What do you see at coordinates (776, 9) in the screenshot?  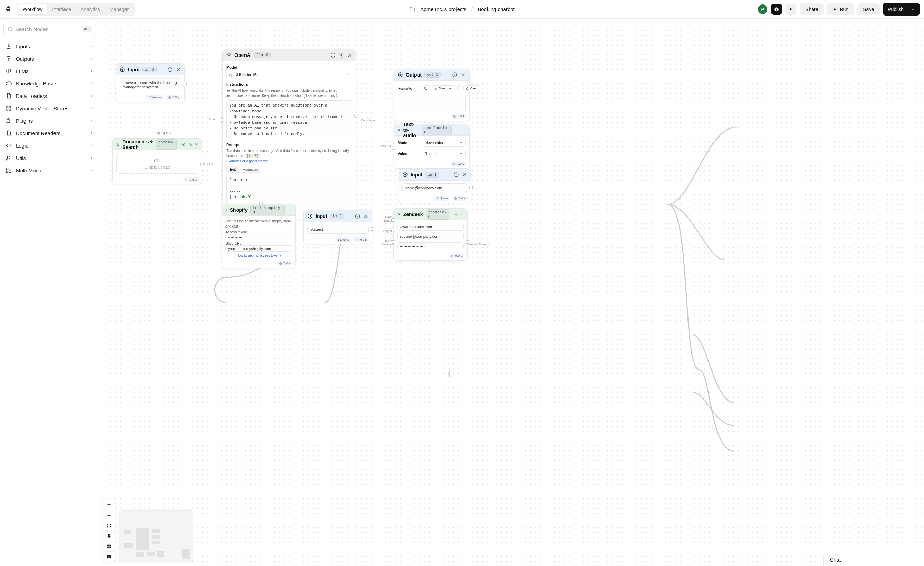 I see `help-button` at bounding box center [776, 9].